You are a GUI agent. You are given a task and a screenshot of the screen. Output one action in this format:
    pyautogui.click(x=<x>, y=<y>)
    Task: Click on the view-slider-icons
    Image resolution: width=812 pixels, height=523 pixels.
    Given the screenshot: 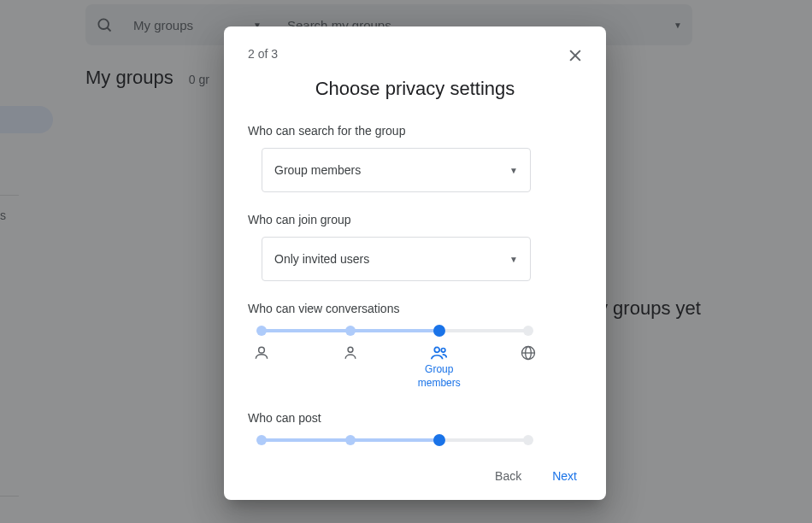 What is the action you would take?
    pyautogui.click(x=395, y=354)
    